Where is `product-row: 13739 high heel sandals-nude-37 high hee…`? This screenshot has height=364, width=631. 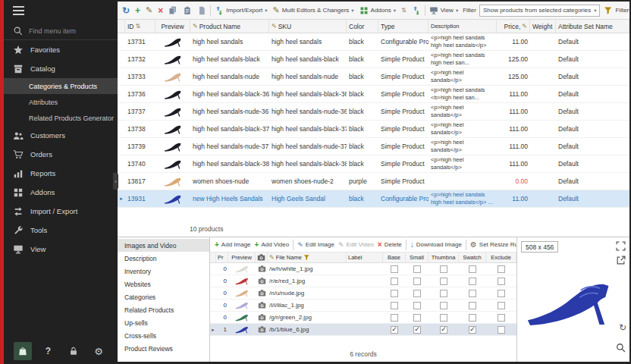
product-row: 13739 high heel sandals-nude-37 high hee… is located at coordinates (373, 147).